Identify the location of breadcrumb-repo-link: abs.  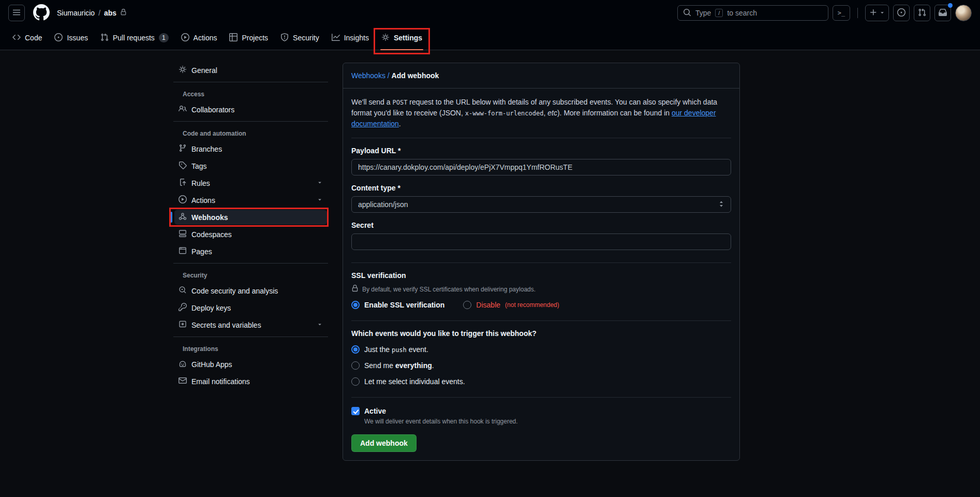
(110, 13).